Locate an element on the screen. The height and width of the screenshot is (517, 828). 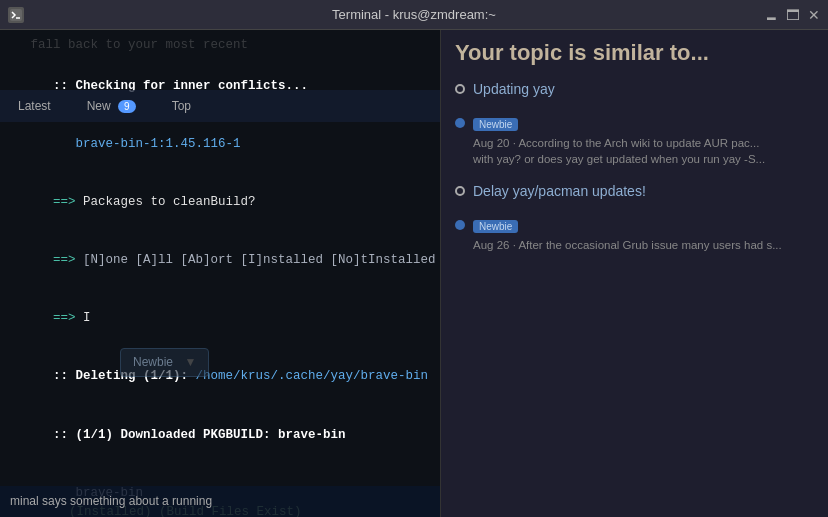
sidebar-title: Your topic is similar to... is located at coordinates (634, 53).